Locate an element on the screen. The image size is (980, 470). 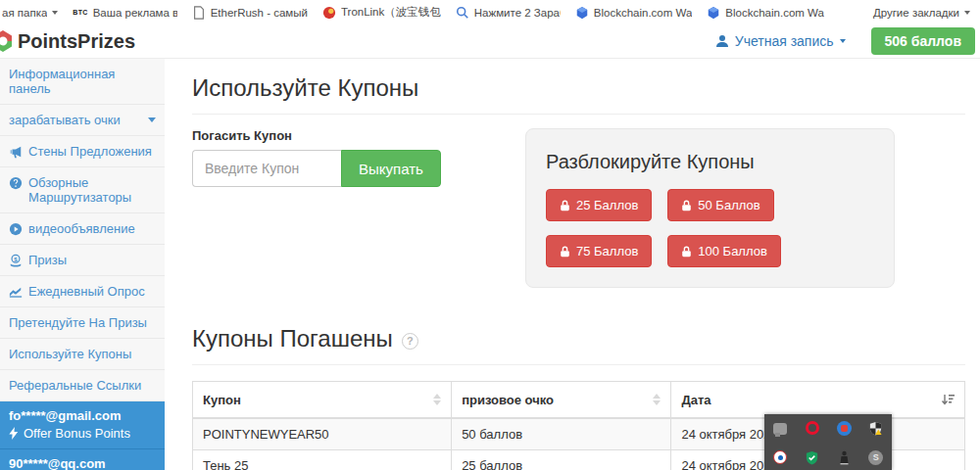
photos-app-icon is located at coordinates (845, 429).